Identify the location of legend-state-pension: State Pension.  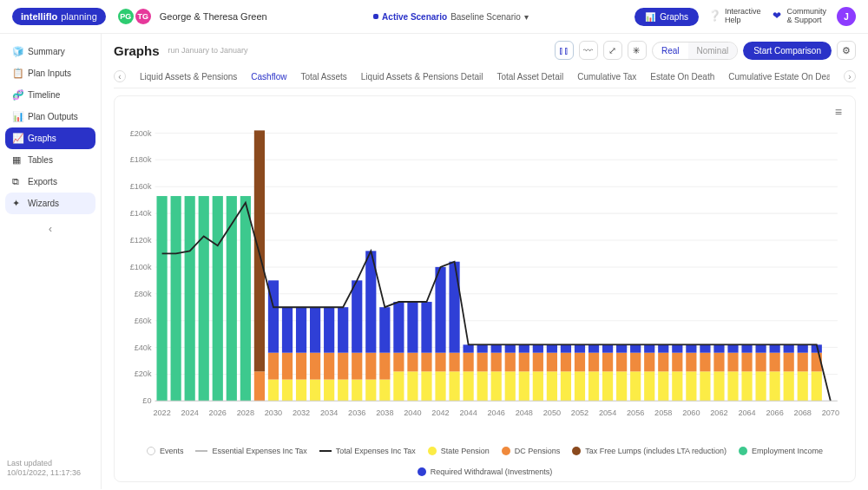
(458, 451).